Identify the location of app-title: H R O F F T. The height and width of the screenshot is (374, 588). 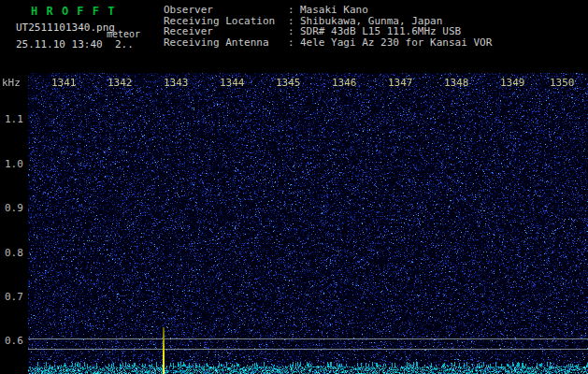
(73, 11).